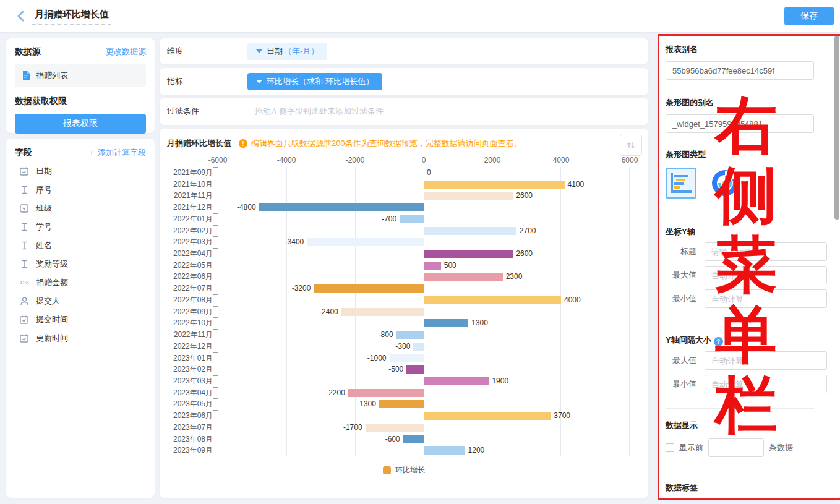 This screenshot has height=504, width=840. Describe the element at coordinates (809, 16) in the screenshot. I see `save-button: 保存` at that location.